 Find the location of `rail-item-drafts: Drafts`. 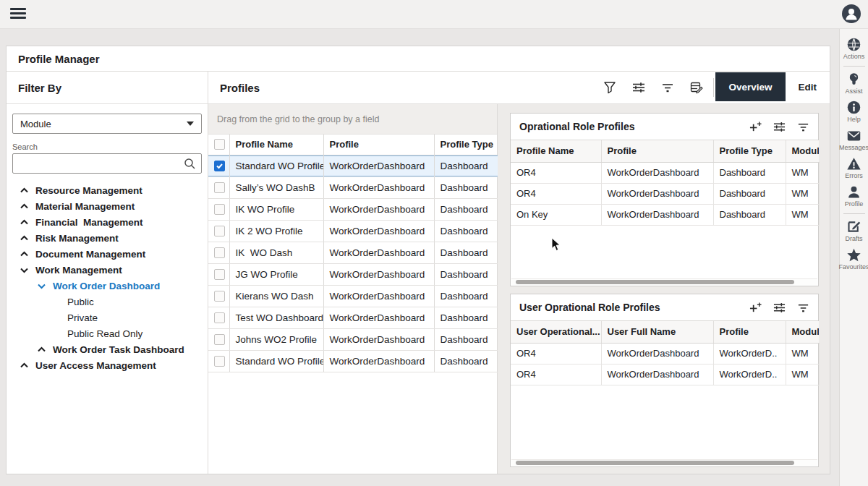

rail-item-drafts: Drafts is located at coordinates (854, 231).